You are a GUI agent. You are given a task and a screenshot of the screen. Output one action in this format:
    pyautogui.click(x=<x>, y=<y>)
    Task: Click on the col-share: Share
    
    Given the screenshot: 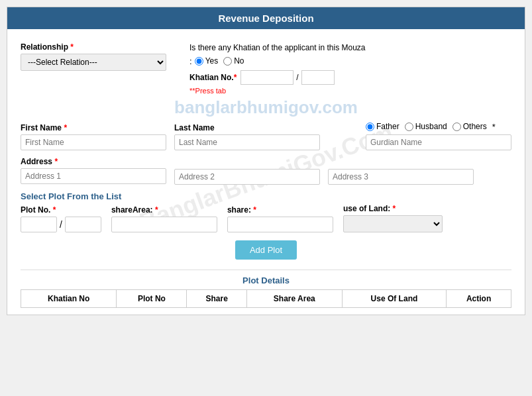 What is the action you would take?
    pyautogui.click(x=217, y=298)
    